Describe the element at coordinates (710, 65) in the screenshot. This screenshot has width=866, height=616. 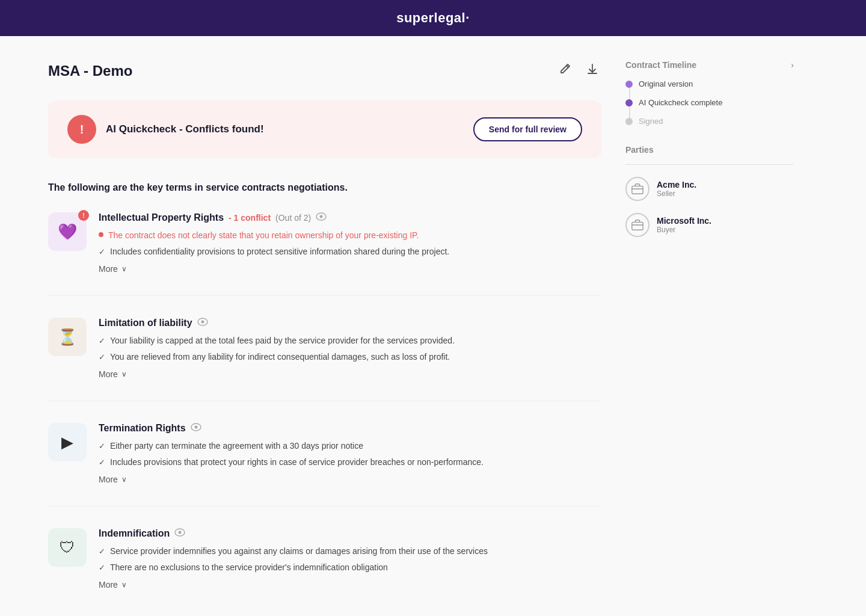
I see `timeline-title-row: Contract Timeline ›` at that location.